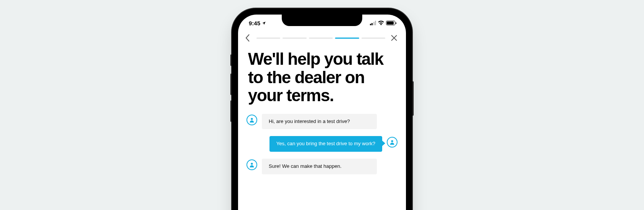 This screenshot has height=210, width=644. What do you see at coordinates (322, 79) in the screenshot?
I see `page-heading: We'll help you talk to the dealer on you…` at bounding box center [322, 79].